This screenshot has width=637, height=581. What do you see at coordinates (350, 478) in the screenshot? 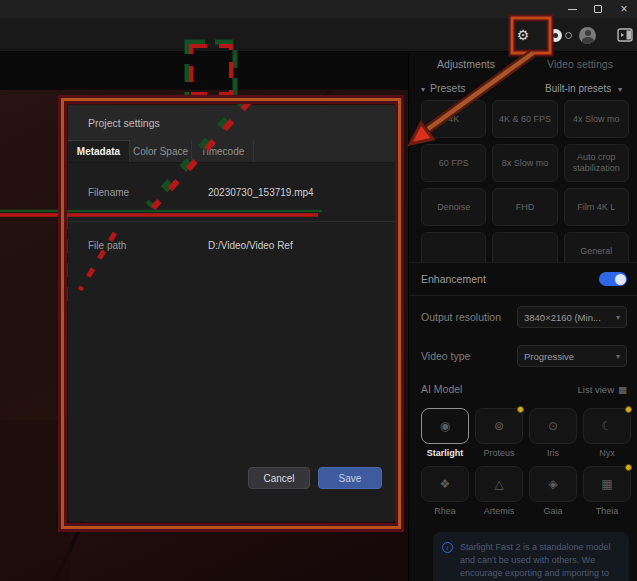
I see `save-button: Save` at bounding box center [350, 478].